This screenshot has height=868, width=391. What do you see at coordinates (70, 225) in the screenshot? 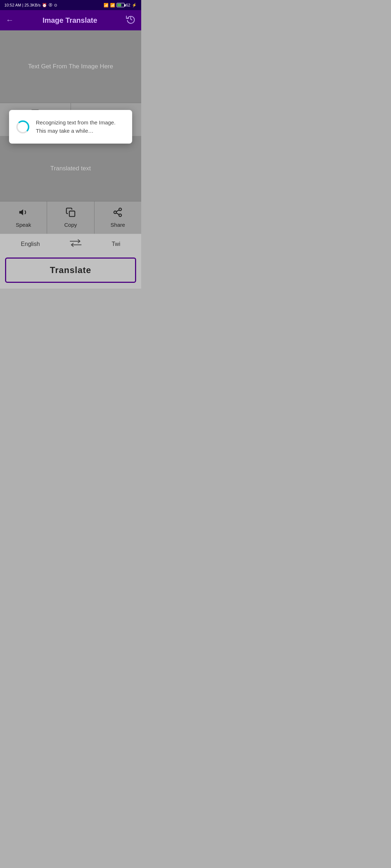
I see `copy-label: Copy` at bounding box center [70, 225].